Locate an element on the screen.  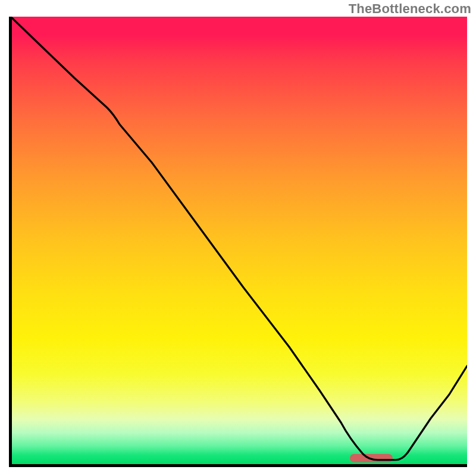
x-axis is located at coordinates (238, 465).